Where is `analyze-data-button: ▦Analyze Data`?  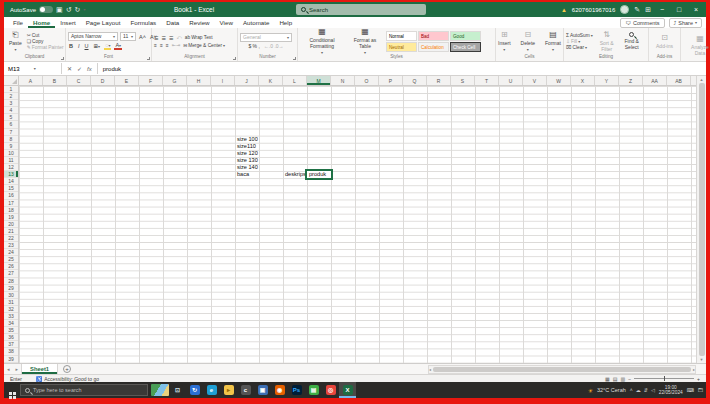
analyze-data-button: ▦Analyze Data is located at coordinates (696, 45).